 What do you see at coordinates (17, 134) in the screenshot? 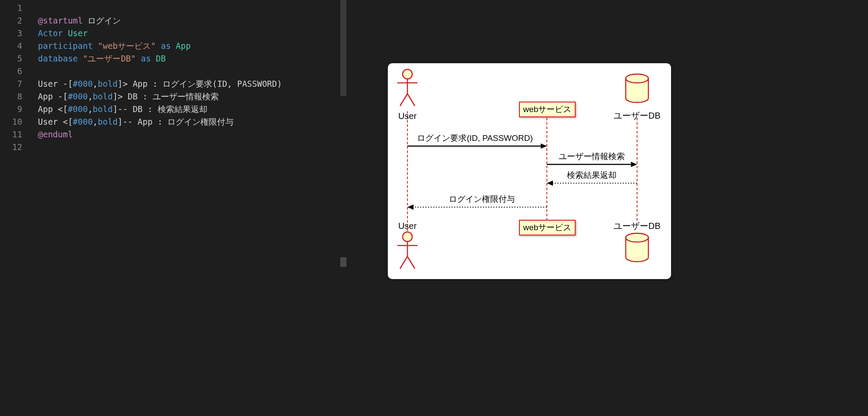
I see `line-number: 11` at bounding box center [17, 134].